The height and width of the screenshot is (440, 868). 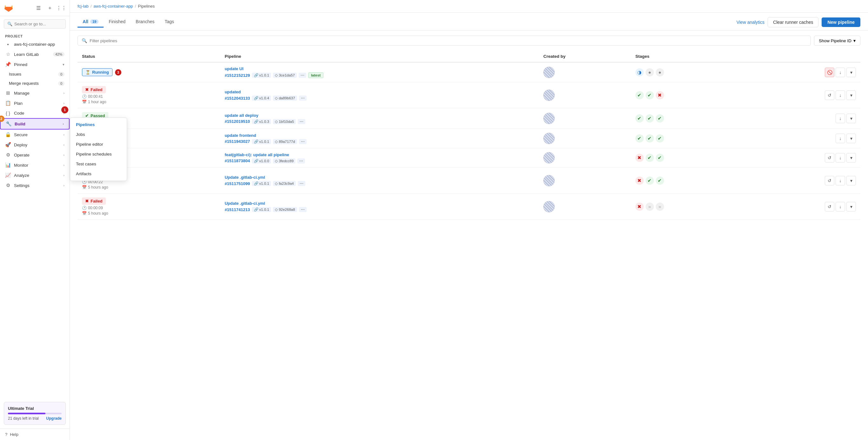 I want to click on search-bar: 🔍 Search or go to..., so click(x=35, y=24).